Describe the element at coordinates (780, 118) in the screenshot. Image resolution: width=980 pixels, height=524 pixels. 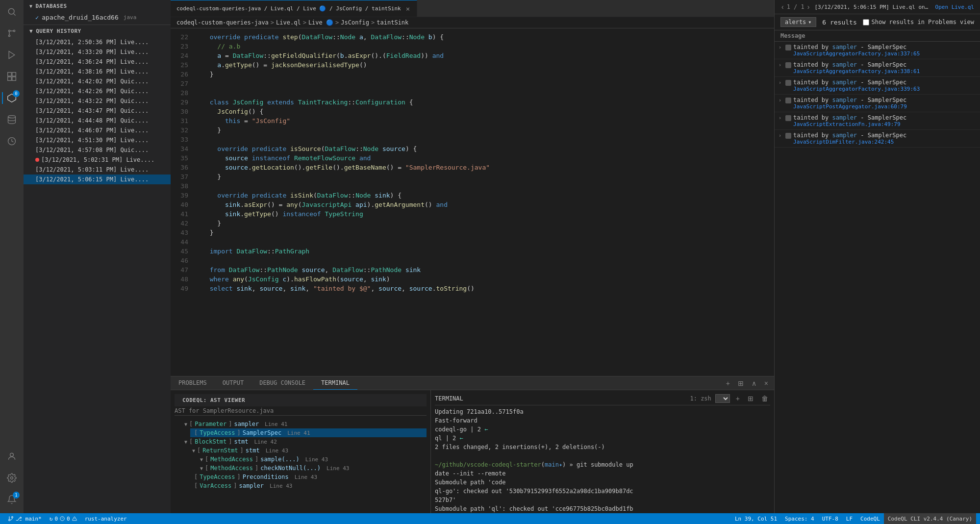
I see `result-expand-4: ›` at that location.